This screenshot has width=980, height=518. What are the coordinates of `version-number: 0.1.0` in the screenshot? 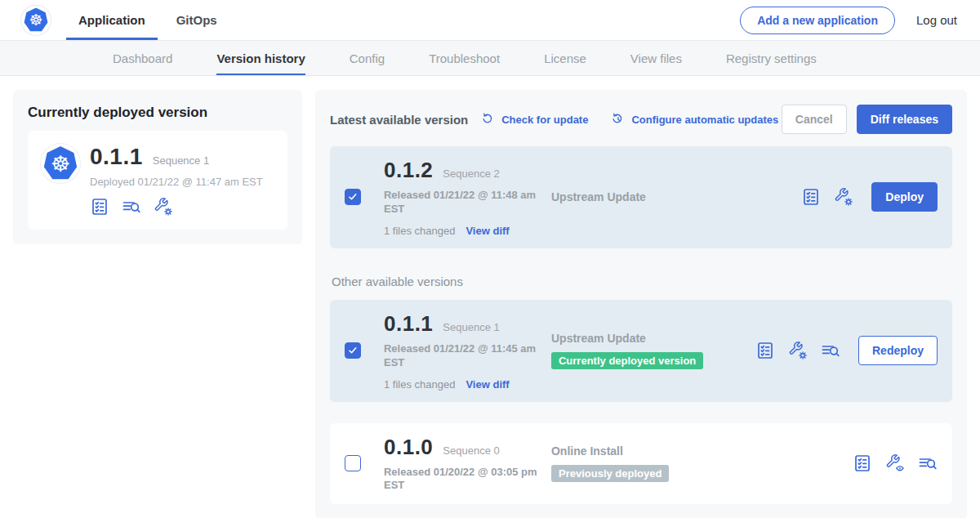 It's located at (408, 448).